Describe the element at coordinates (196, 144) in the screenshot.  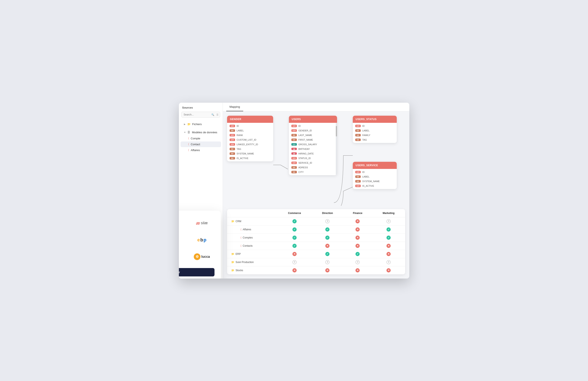
I see `contact-label: Contact` at that location.